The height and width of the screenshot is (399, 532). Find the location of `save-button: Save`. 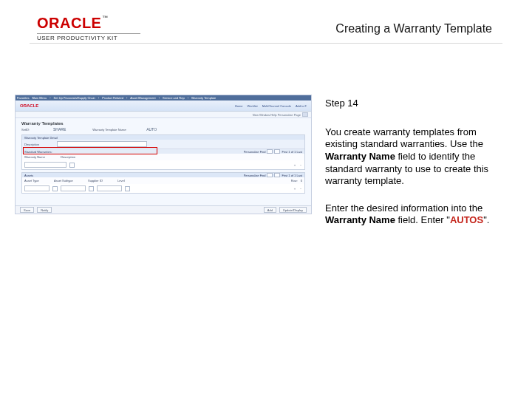

save-button: Save is located at coordinates (27, 210).